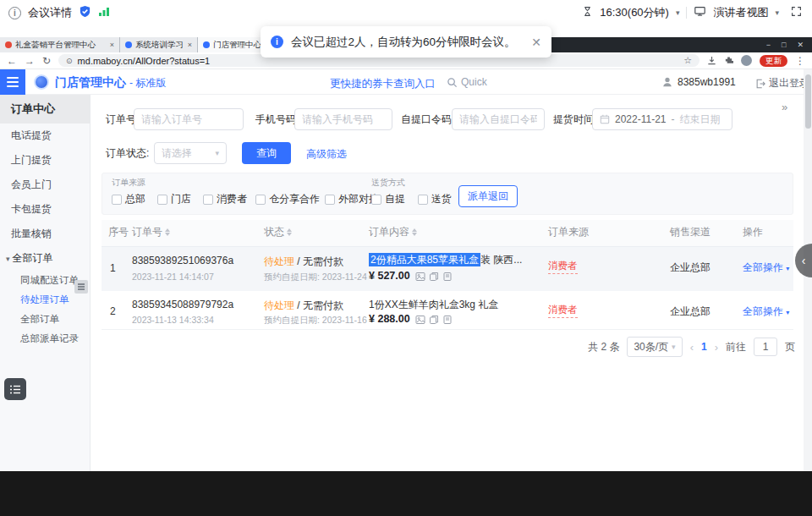 This screenshot has height=516, width=812. What do you see at coordinates (641, 119) in the screenshot?
I see `date-start-value: 2022-11-21` at bounding box center [641, 119].